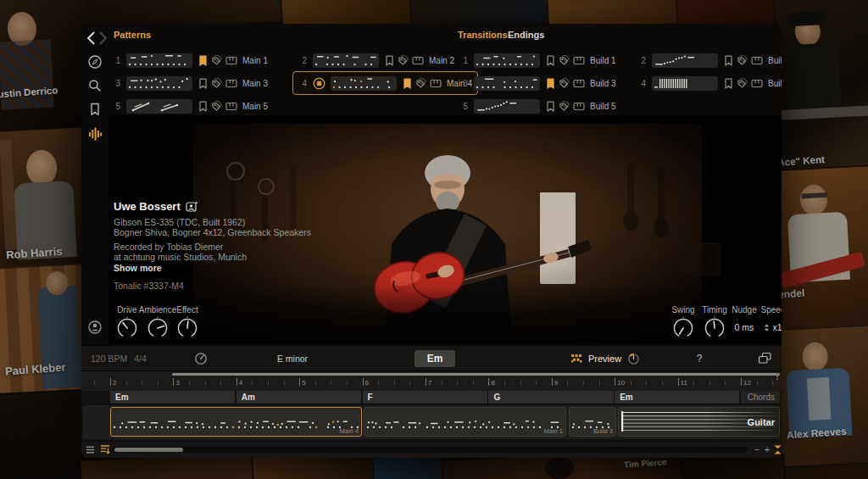 The height and width of the screenshot is (479, 868). What do you see at coordinates (765, 358) in the screenshot?
I see `window-panes-icon` at bounding box center [765, 358].